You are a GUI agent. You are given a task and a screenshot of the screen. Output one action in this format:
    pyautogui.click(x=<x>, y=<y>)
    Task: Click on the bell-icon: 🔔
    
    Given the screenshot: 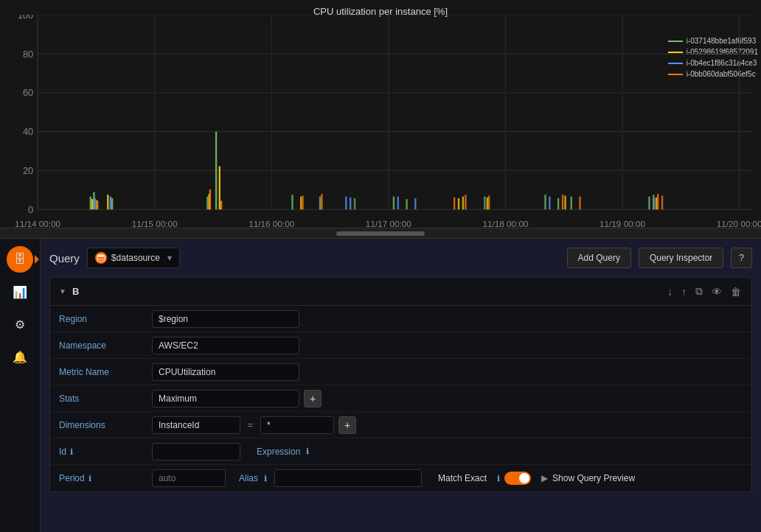 What is the action you would take?
    pyautogui.click(x=20, y=357)
    